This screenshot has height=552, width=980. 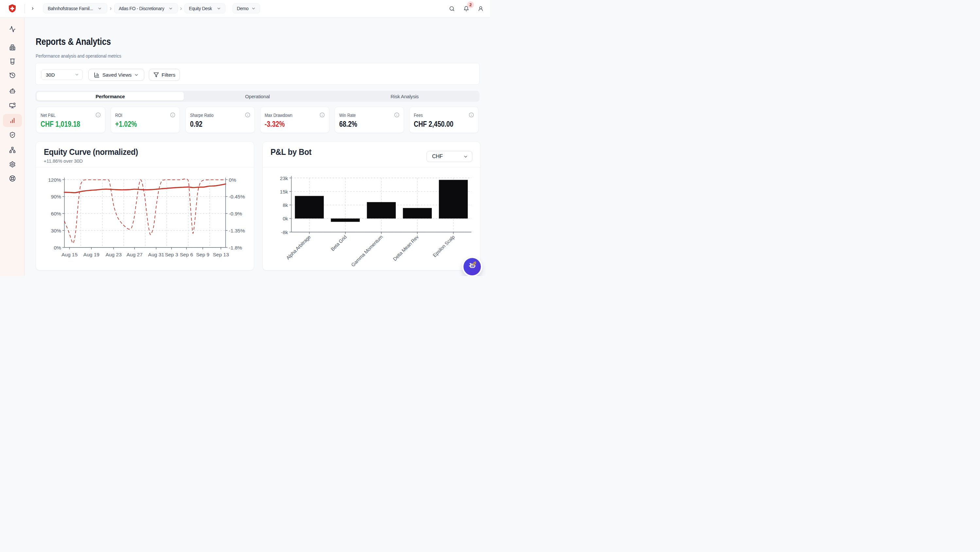 What do you see at coordinates (203, 254) in the screenshot?
I see `svg-text: Sep 9` at bounding box center [203, 254].